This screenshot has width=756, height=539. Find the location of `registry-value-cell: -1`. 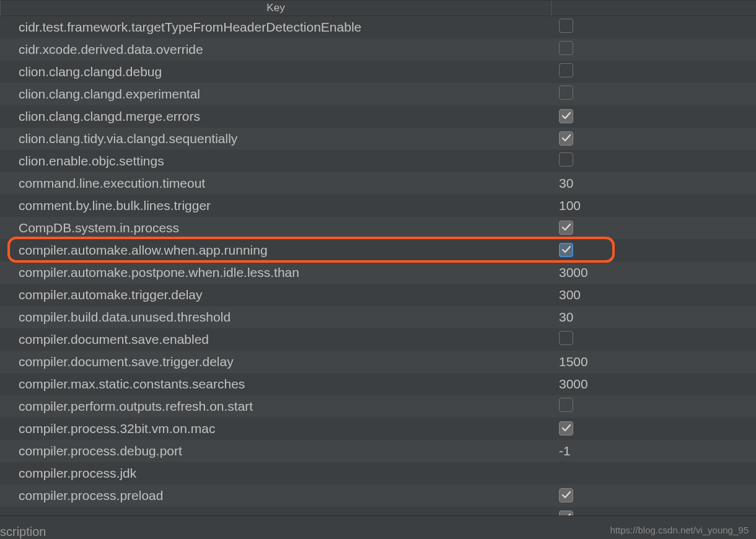

registry-value-cell: -1 is located at coordinates (654, 451).